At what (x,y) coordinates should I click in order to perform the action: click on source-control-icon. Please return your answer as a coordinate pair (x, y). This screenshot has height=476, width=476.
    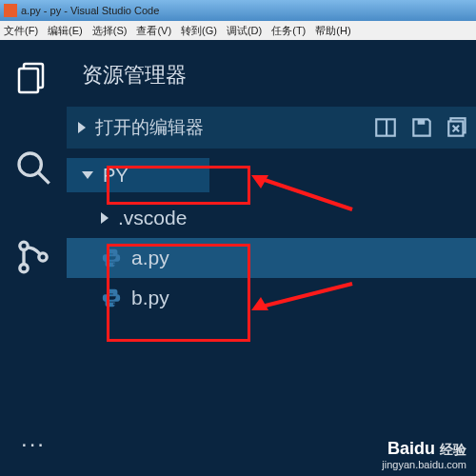
    Looking at the image, I should click on (33, 257).